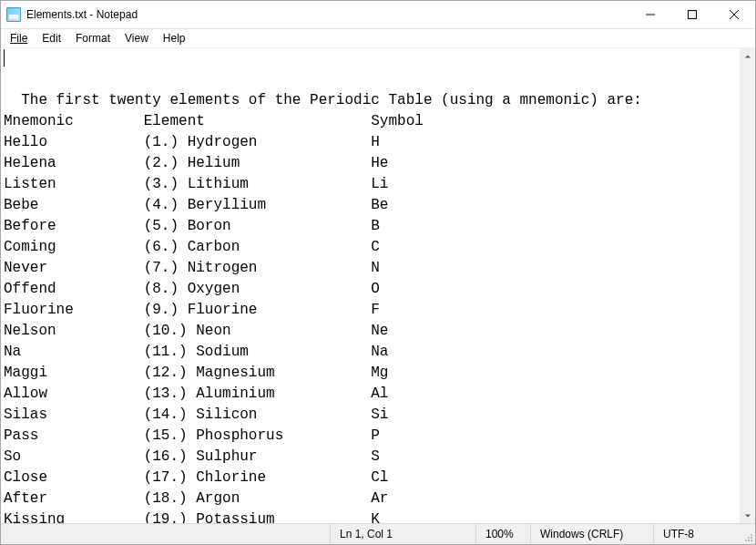  Describe the element at coordinates (503, 534) in the screenshot. I see `status-zoom: 100%` at that location.